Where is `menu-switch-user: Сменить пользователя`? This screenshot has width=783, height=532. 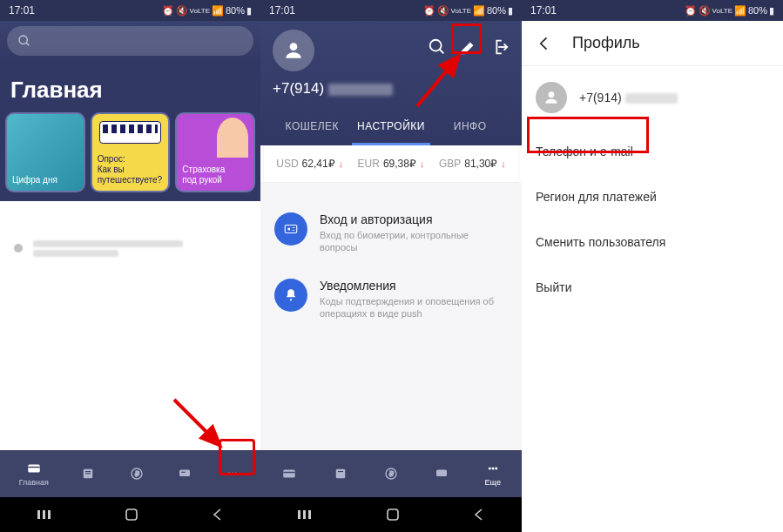
menu-switch-user: Сменить пользователя is located at coordinates (652, 242).